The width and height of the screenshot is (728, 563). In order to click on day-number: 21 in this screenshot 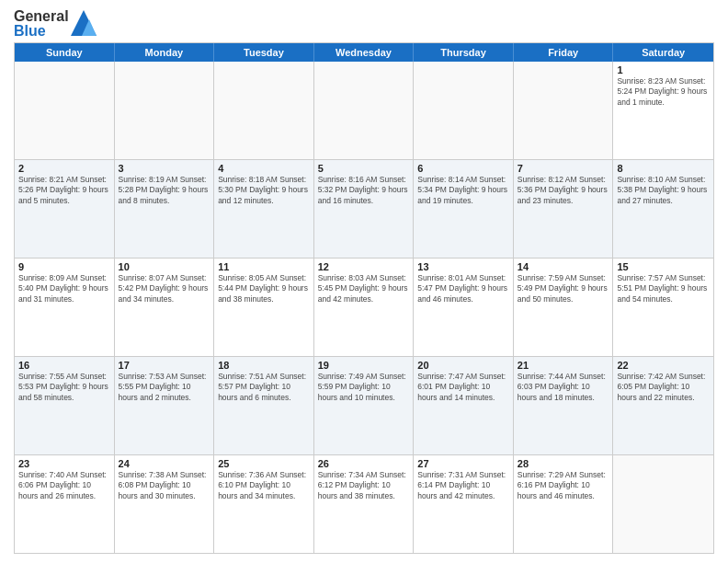, I will do `click(563, 365)`.